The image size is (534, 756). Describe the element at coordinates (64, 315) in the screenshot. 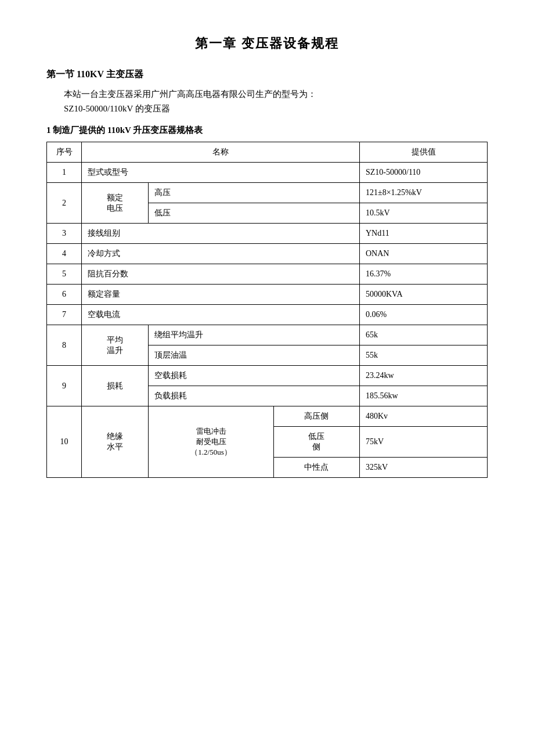

I see `cell-seq-7: 7` at that location.